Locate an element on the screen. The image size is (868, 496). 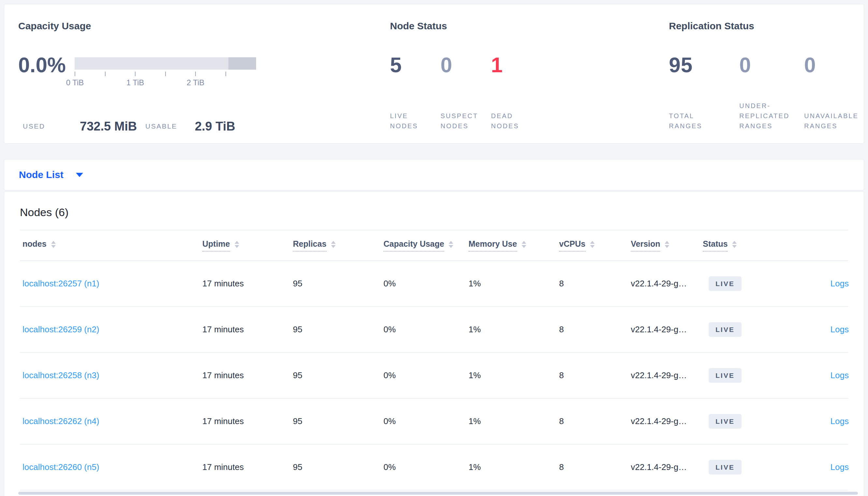
summary-stat: 1DEAD NODES is located at coordinates (516, 92).